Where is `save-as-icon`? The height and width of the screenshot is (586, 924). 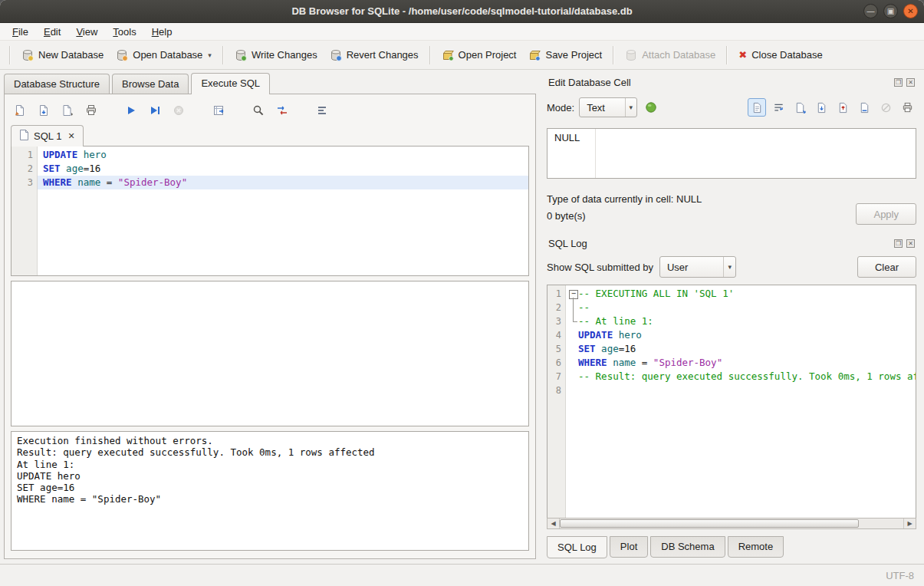
save-as-icon is located at coordinates (864, 107).